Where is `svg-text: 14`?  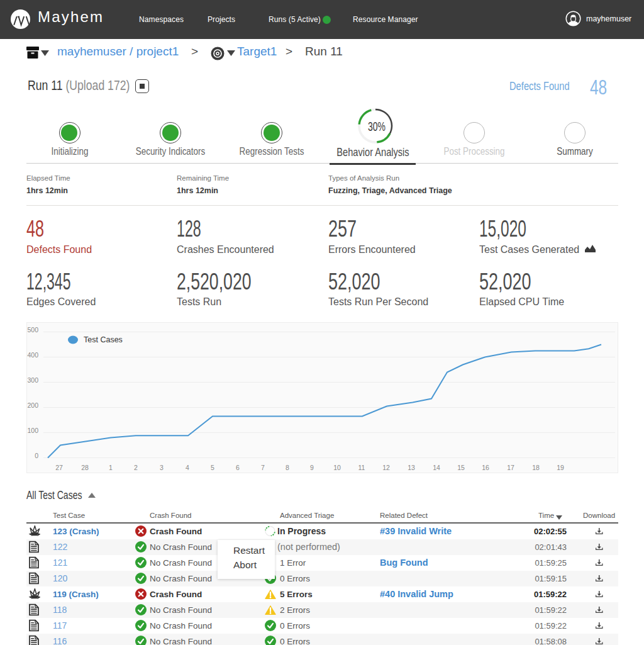 svg-text: 14 is located at coordinates (436, 468).